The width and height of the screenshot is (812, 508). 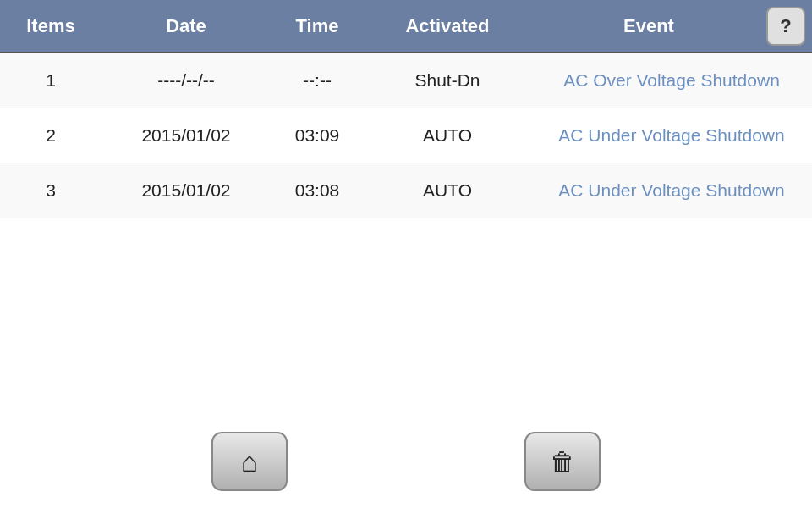 What do you see at coordinates (447, 190) in the screenshot?
I see `cell-activated-2: AUTO` at bounding box center [447, 190].